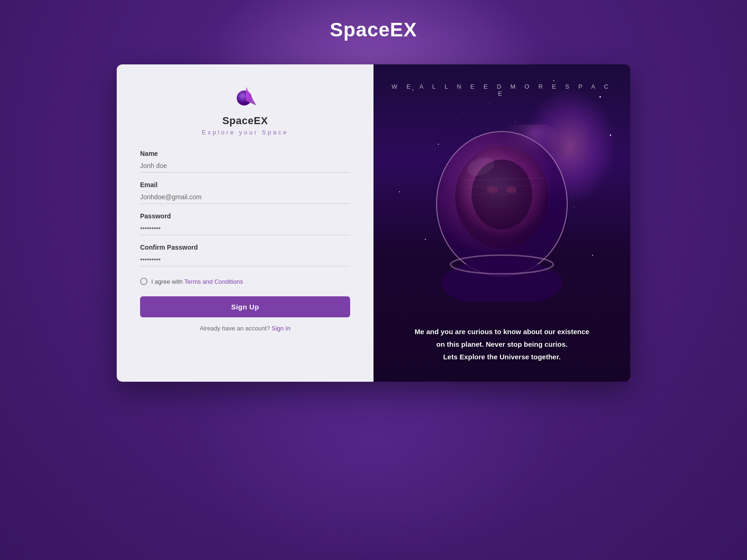  What do you see at coordinates (502, 344) in the screenshot?
I see `tagline-line2: on this planet. Never stop being curios.` at bounding box center [502, 344].